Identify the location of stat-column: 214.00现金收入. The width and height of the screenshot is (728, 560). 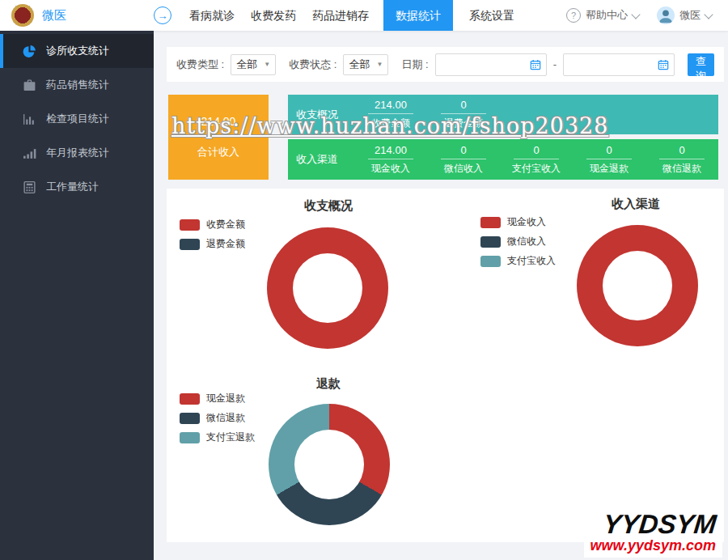
(391, 159).